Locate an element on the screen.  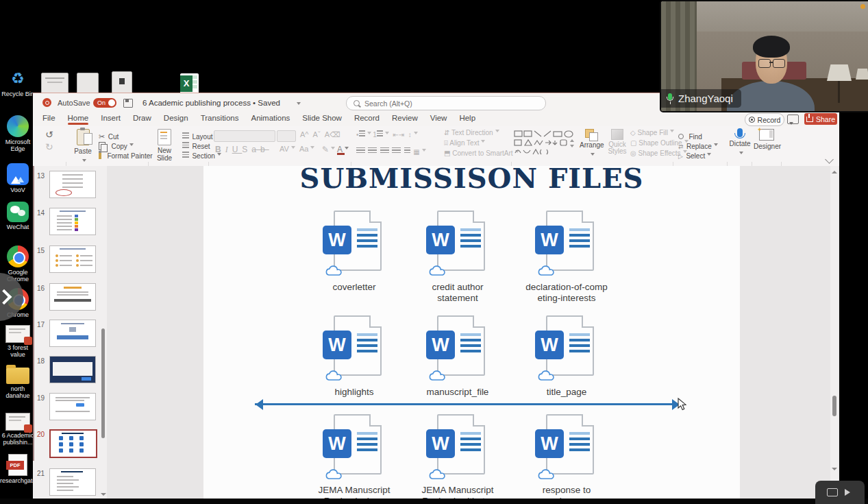
quick-styles-button: Quick Styles is located at coordinates (617, 142).